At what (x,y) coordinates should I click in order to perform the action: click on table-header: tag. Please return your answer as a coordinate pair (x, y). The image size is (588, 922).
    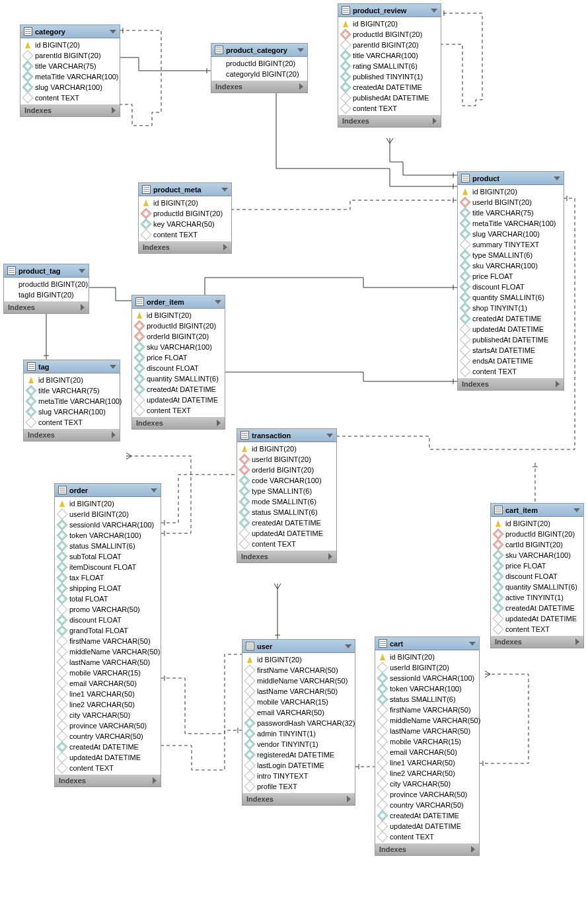
    Looking at the image, I should click on (71, 367).